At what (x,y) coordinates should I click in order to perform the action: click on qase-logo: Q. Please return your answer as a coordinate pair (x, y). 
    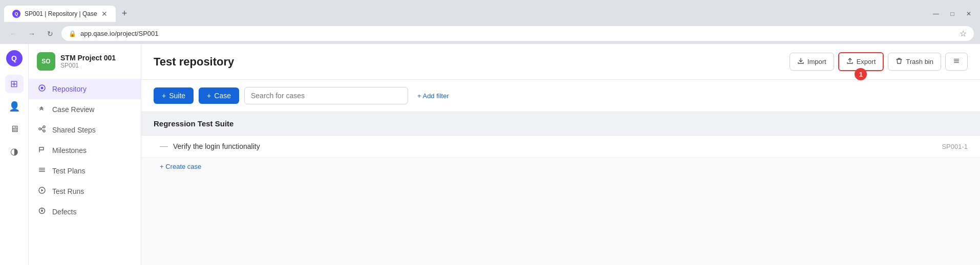
    Looking at the image, I should click on (14, 58).